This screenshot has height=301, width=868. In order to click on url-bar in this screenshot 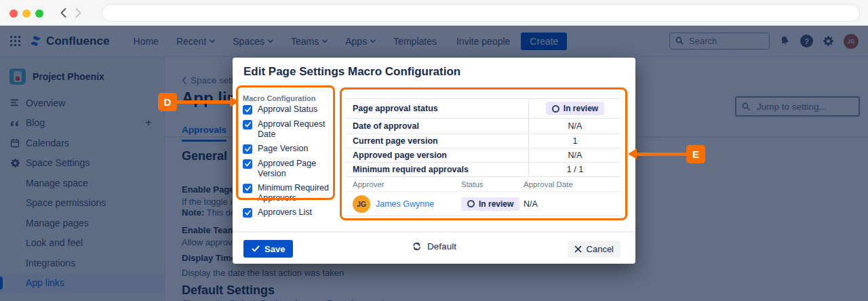, I will do `click(481, 13)`.